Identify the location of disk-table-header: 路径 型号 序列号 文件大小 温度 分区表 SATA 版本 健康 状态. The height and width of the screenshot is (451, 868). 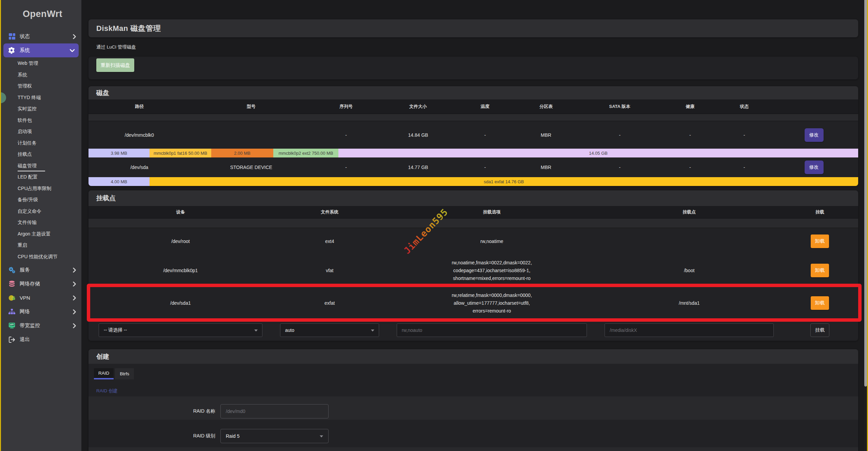
(473, 107).